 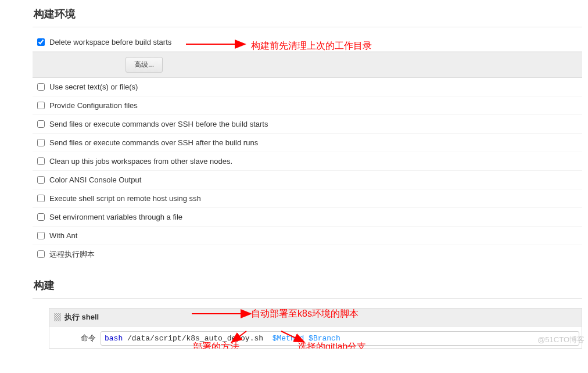 What do you see at coordinates (307, 87) in the screenshot?
I see `option-secret-text: Use secret text(s) or file(s)` at bounding box center [307, 87].